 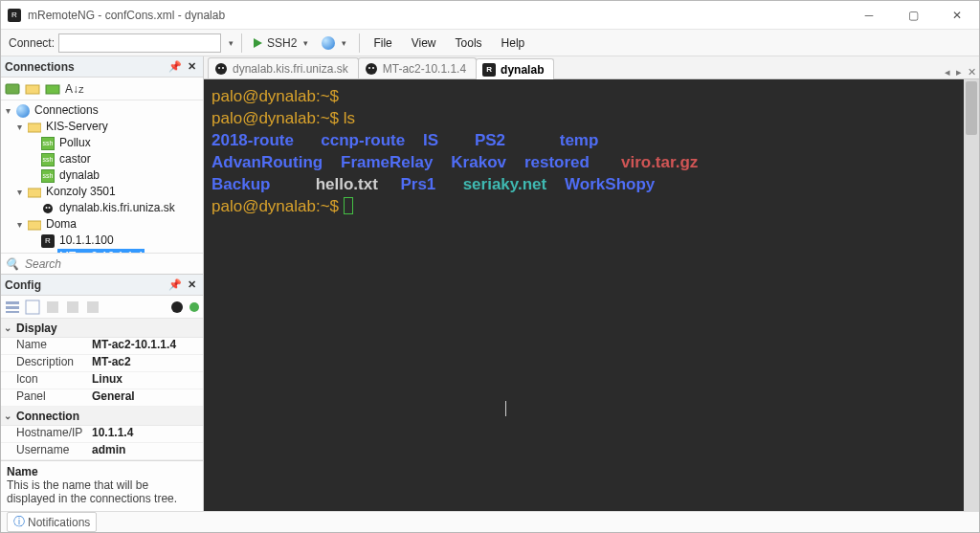 What do you see at coordinates (424, 43) in the screenshot?
I see `menu-view: View` at bounding box center [424, 43].